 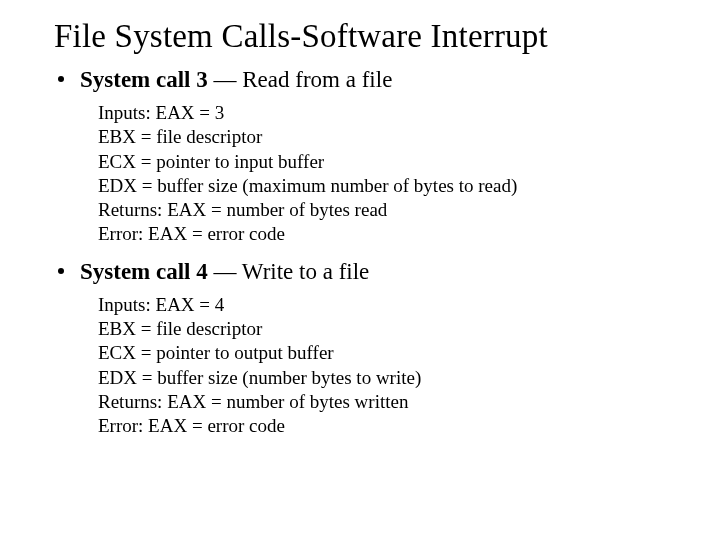 What do you see at coordinates (365, 80) in the screenshot?
I see `list-item: System call 3 — Read from a file` at bounding box center [365, 80].